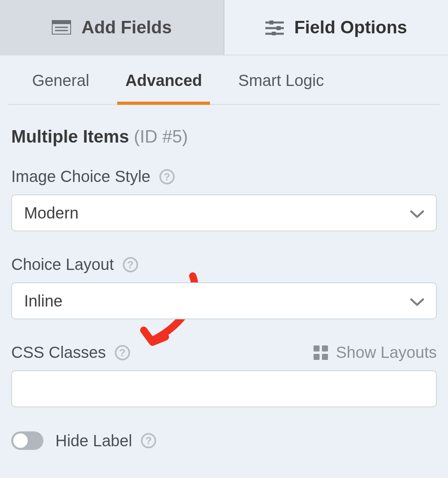 The height and width of the screenshot is (478, 448). I want to click on toggle-knob, so click(20, 441).